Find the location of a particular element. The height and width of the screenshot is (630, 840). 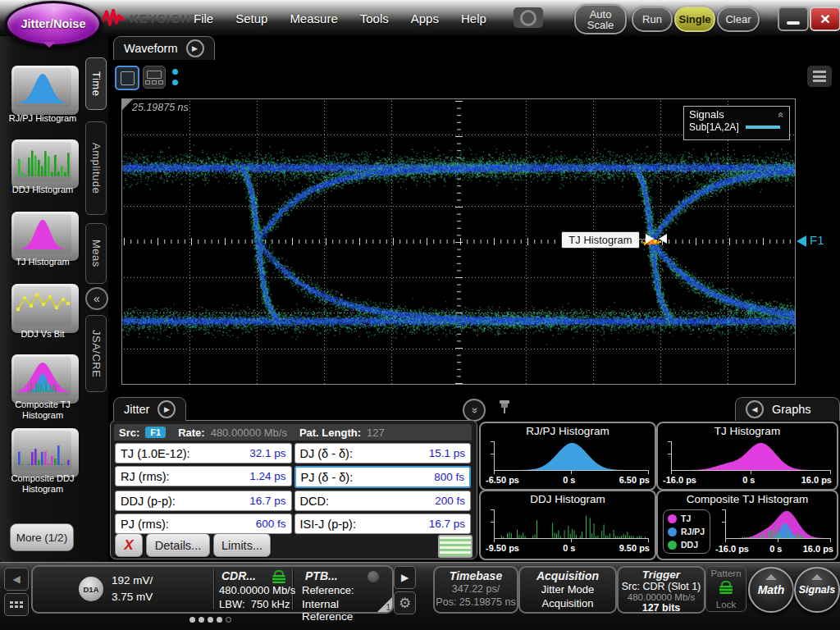

minimize-icon is located at coordinates (793, 23).